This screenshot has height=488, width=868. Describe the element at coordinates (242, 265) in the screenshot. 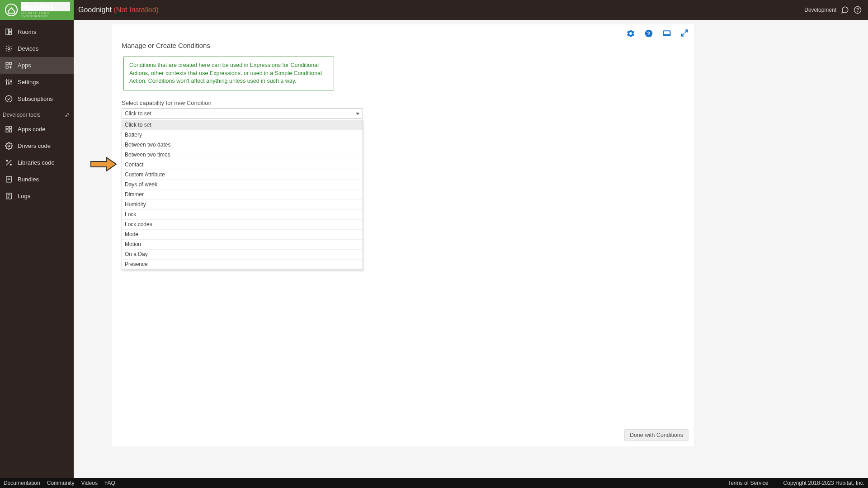

I see `capability-option: Presence` at that location.